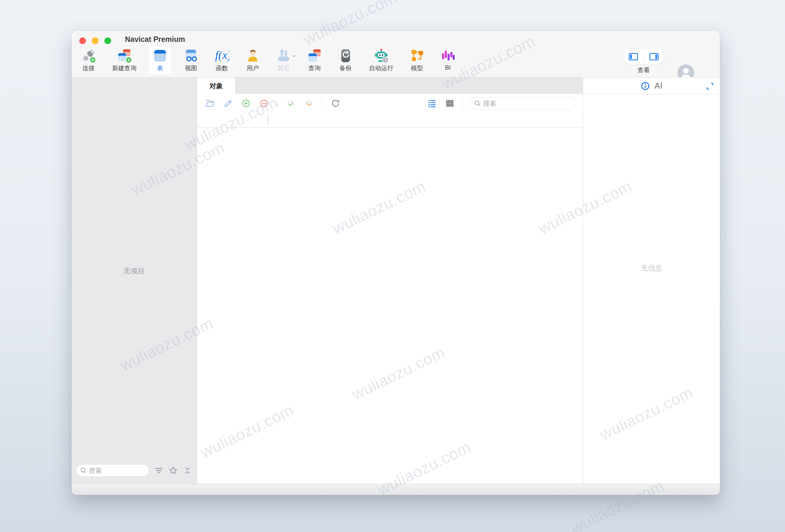 This screenshot has width=785, height=532. Describe the element at coordinates (448, 56) in the screenshot. I see `bi-chart-icon` at that location.